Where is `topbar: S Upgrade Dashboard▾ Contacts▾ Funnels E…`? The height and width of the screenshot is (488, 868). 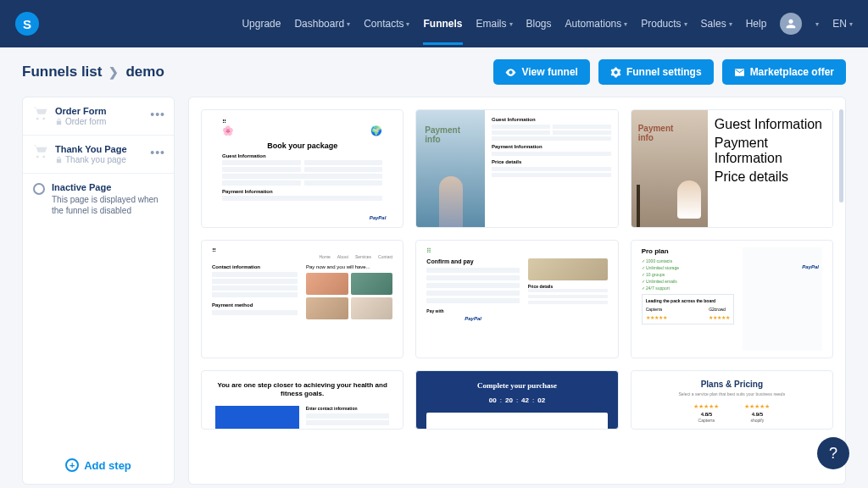
topbar: S Upgrade Dashboard▾ Contacts▾ Funnels E… is located at coordinates (434, 24).